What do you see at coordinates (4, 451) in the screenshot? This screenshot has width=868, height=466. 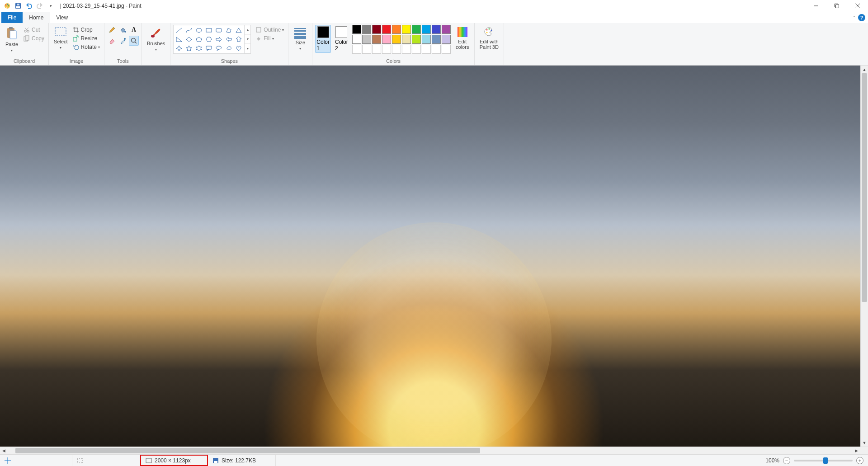 I see `scroll-left-icon: ◀` at bounding box center [4, 451].